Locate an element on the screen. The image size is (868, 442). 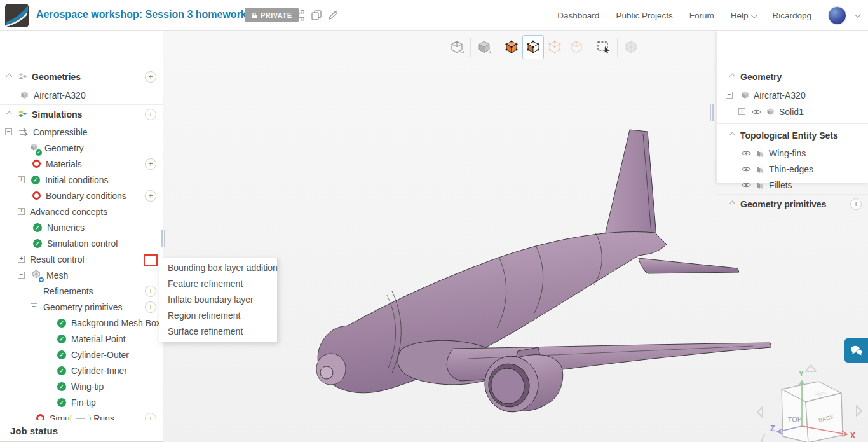
project-title: Aerospace workshop: Session 3 homework is located at coordinates (141, 15).